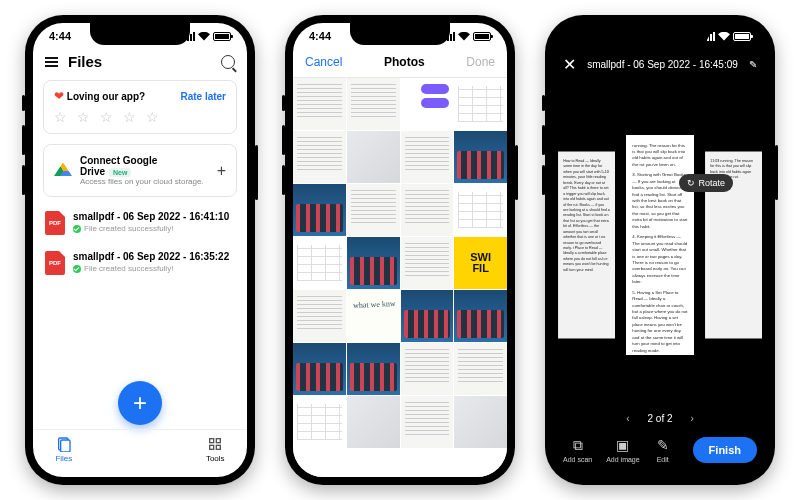 The image size is (800, 500). What do you see at coordinates (120, 172) in the screenshot?
I see `new-badge: New` at bounding box center [120, 172].